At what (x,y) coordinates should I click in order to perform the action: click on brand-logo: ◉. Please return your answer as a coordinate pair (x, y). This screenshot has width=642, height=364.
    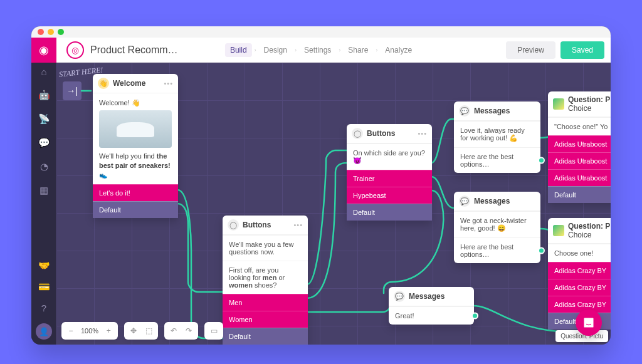
    Looking at the image, I should click on (44, 50).